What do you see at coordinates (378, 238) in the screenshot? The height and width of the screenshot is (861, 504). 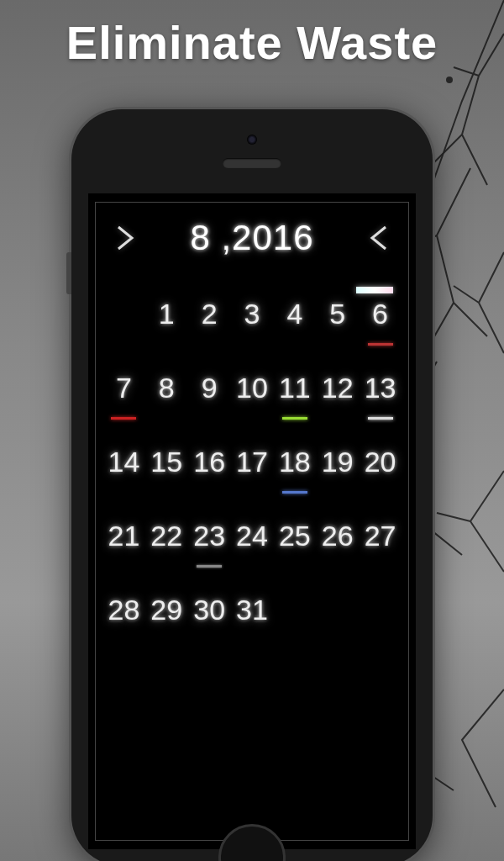 I see `chevron-left-icon` at bounding box center [378, 238].